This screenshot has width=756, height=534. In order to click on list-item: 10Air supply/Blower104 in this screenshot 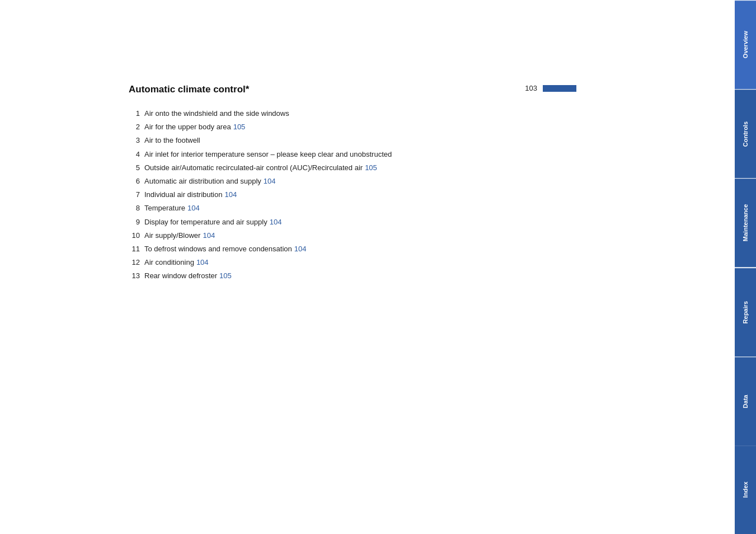, I will do `click(353, 236)`.